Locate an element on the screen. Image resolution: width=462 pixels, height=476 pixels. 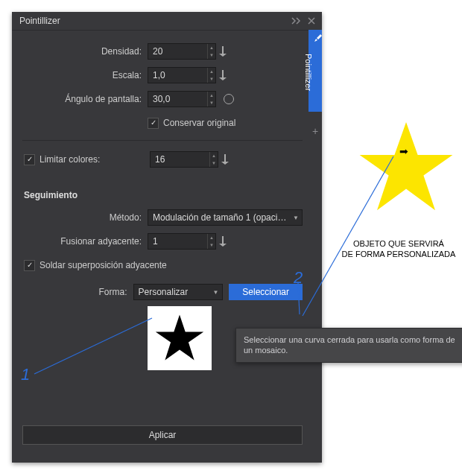
shape-preview is located at coordinates (180, 338).